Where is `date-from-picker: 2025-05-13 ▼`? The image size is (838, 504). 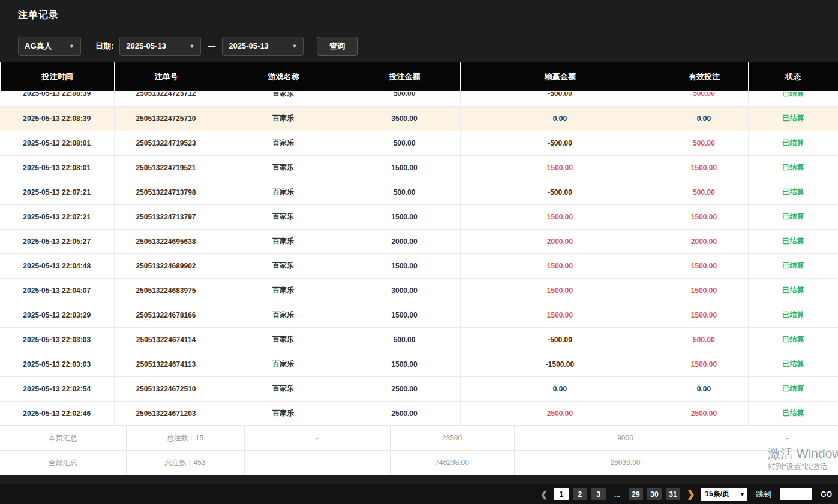
date-from-picker: 2025-05-13 ▼ is located at coordinates (160, 46).